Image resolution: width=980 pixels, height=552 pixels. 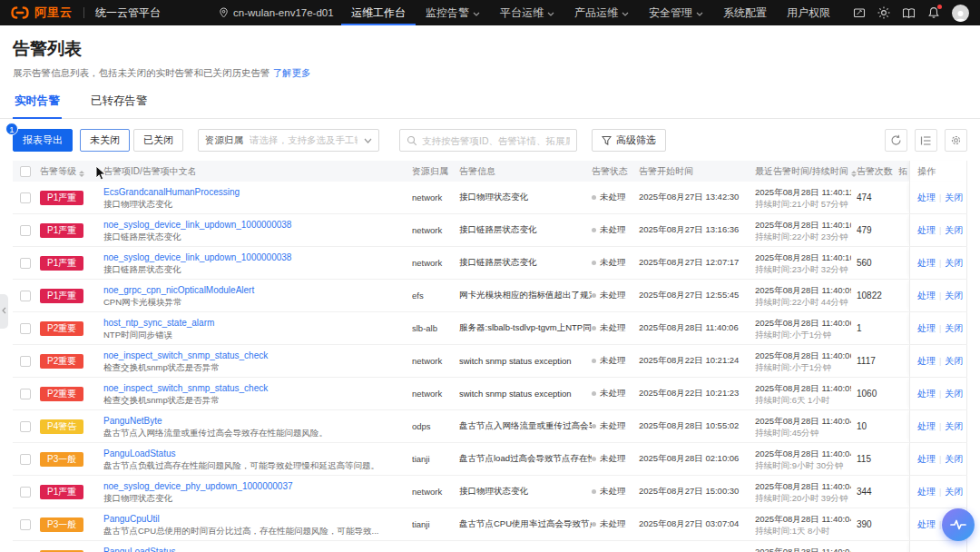 What do you see at coordinates (289, 140) in the screenshot?
I see `resource-select: 资源归属 请选择，支持多选及手工输入` at bounding box center [289, 140].